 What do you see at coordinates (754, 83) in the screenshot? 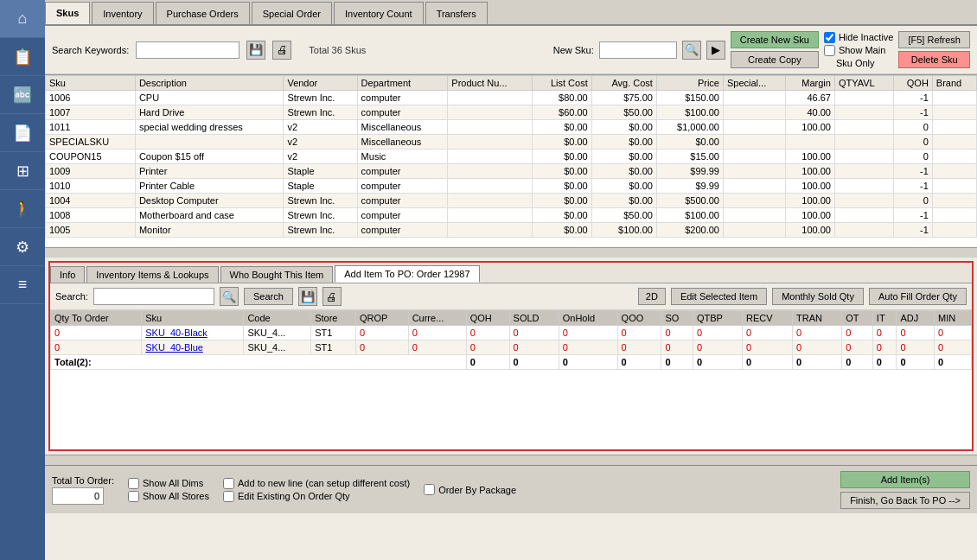
I see `col-header-special: Special...` at bounding box center [754, 83].